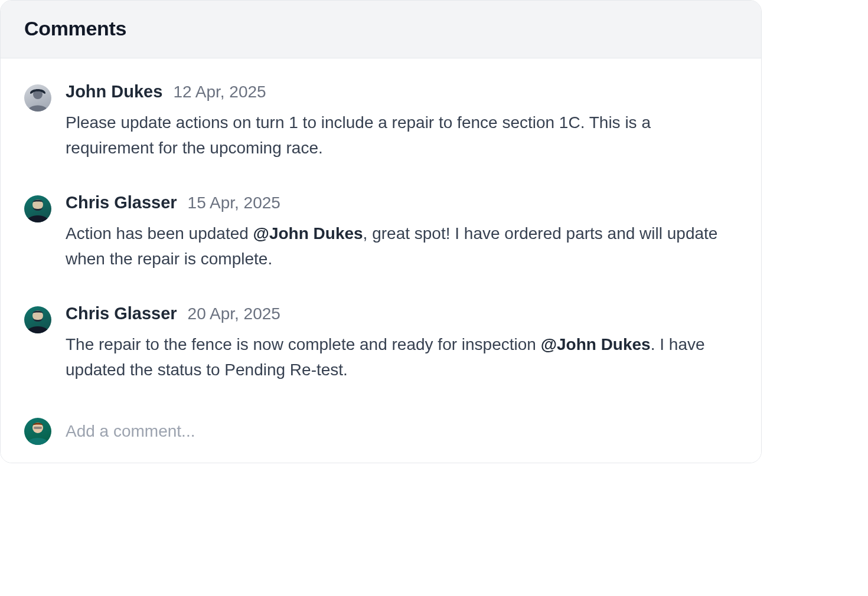  What do you see at coordinates (402, 343) in the screenshot?
I see `comment-content: Chris Glasser 20 Apr, 2025 The repair to…` at bounding box center [402, 343].